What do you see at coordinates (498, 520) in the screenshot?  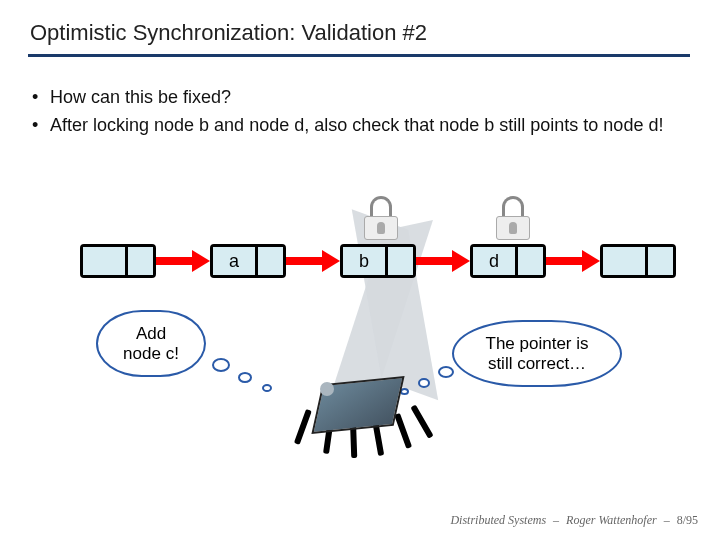 I see `footer-course: Distributed Systems` at bounding box center [498, 520].